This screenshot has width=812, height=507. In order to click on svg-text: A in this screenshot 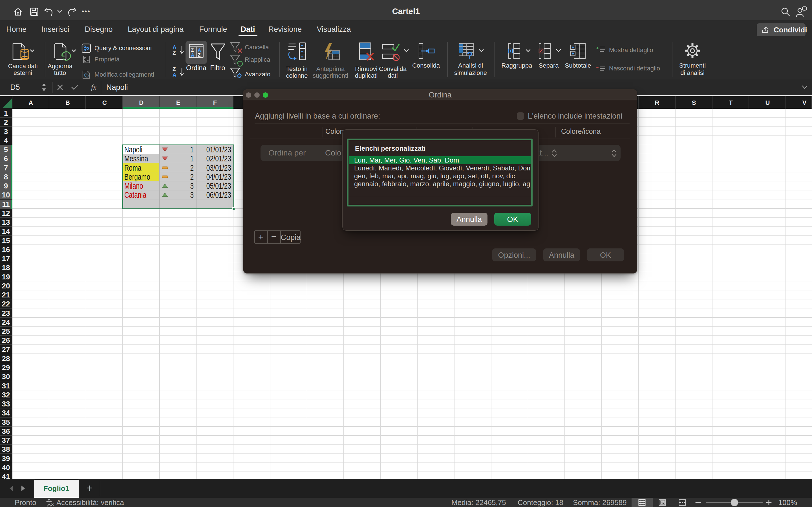, I will do `click(193, 55)`.